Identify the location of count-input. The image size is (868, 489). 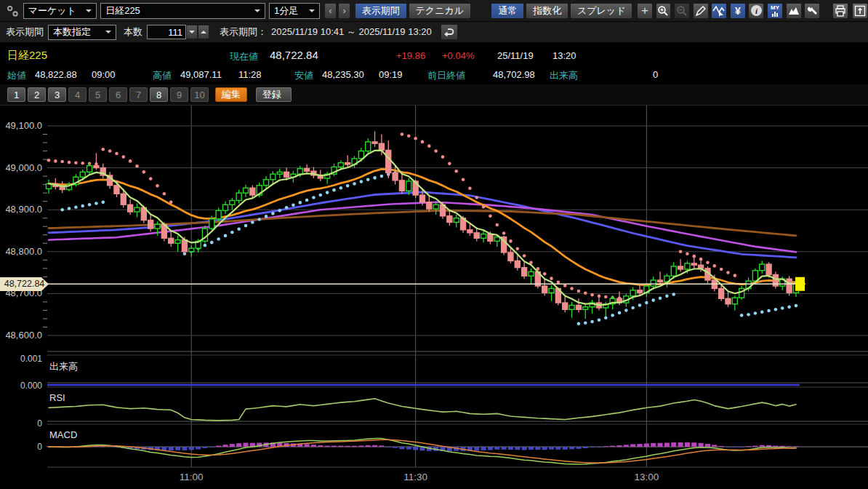
(166, 32).